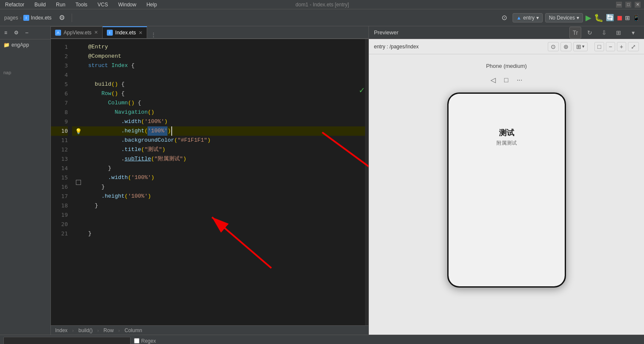 The image size is (644, 344). What do you see at coordinates (6, 33) in the screenshot?
I see `sidebar-nav-btn: ≡` at bounding box center [6, 33].